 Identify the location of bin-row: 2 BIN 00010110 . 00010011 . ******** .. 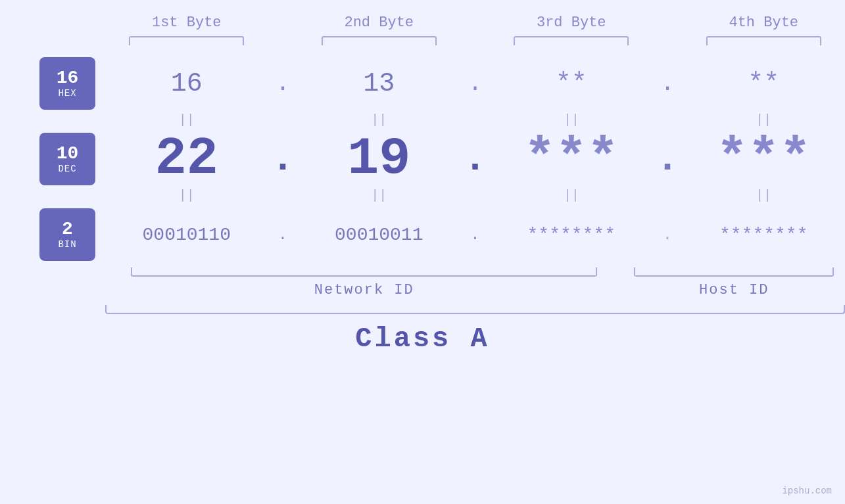
(422, 235).